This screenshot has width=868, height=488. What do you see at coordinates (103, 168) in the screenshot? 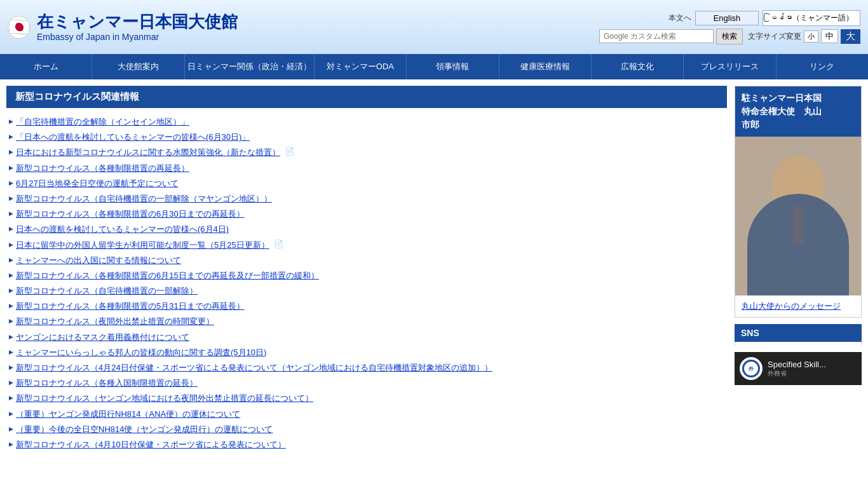
I see `news-link: 新型コロナウイルス（各種制限措置の再延長）` at bounding box center [103, 168].